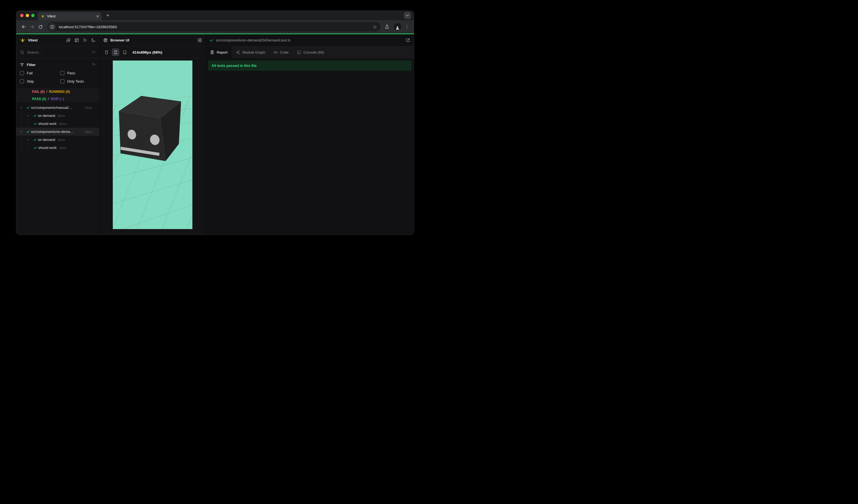  I want to click on test-file-name: src/components/on-dema…, so click(57, 132).